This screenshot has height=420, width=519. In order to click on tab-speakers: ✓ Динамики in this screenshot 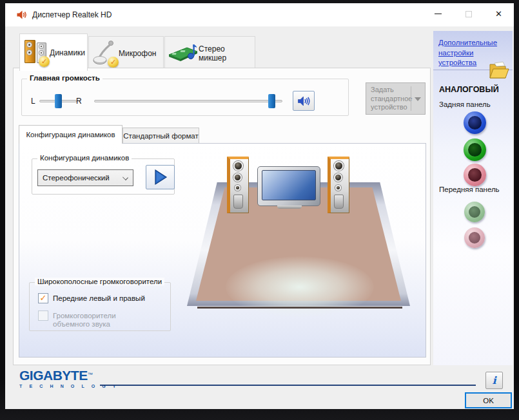, I will do `click(54, 52)`.